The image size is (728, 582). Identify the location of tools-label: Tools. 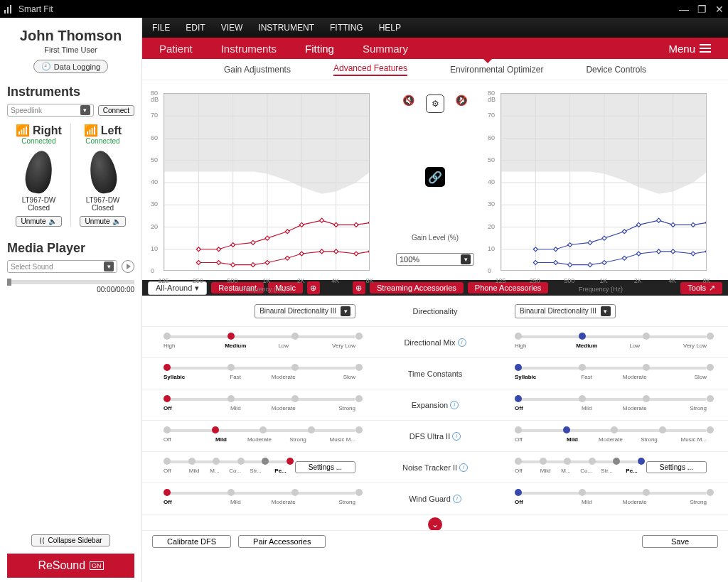
(697, 288).